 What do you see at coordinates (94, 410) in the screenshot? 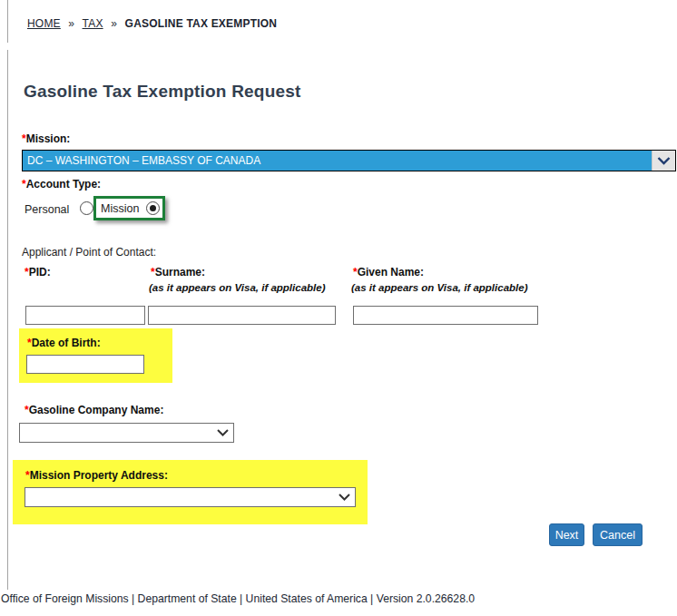
I see `gasoline-company-label: *Gasoline Company Name:` at bounding box center [94, 410].